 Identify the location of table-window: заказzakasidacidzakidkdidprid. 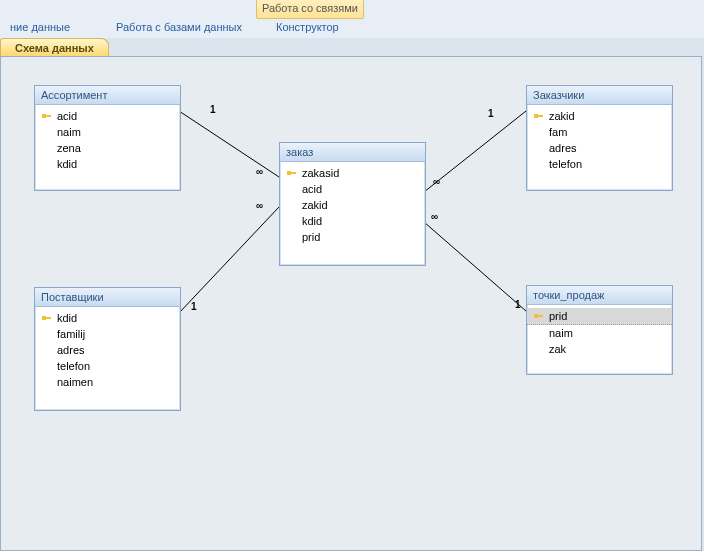
(352, 204).